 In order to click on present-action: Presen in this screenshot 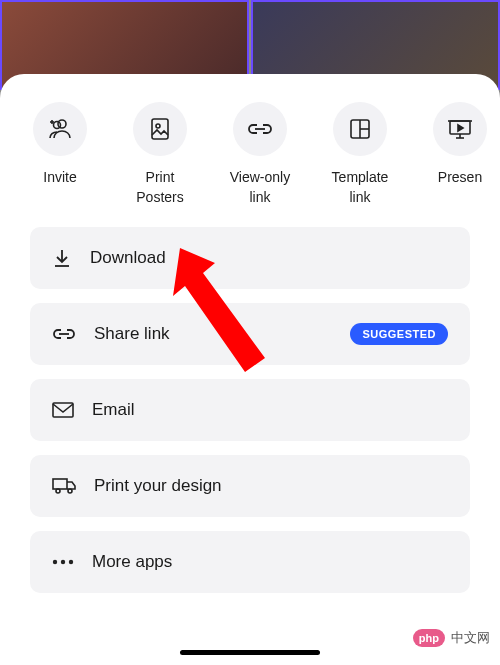, I will do `click(460, 154)`.